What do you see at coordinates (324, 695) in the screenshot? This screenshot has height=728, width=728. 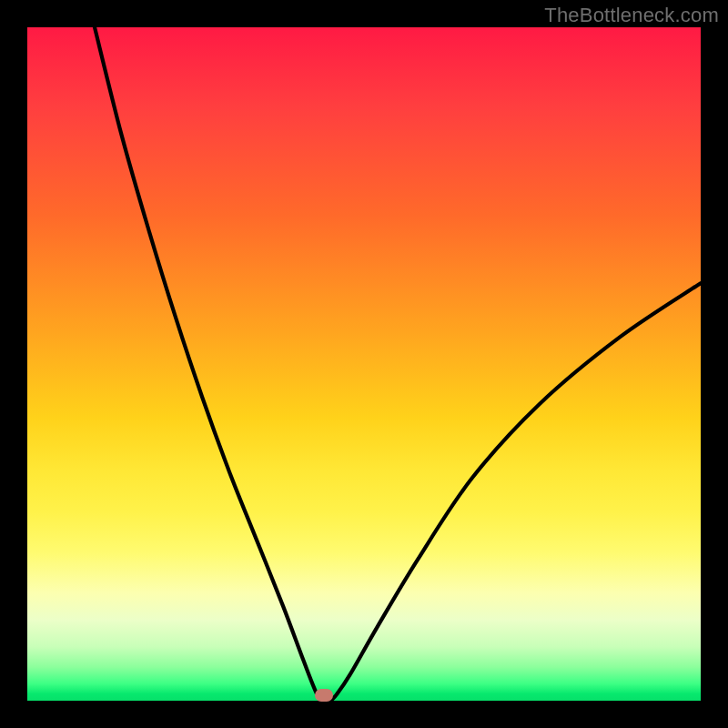 I see `minimum-marker` at bounding box center [324, 695].